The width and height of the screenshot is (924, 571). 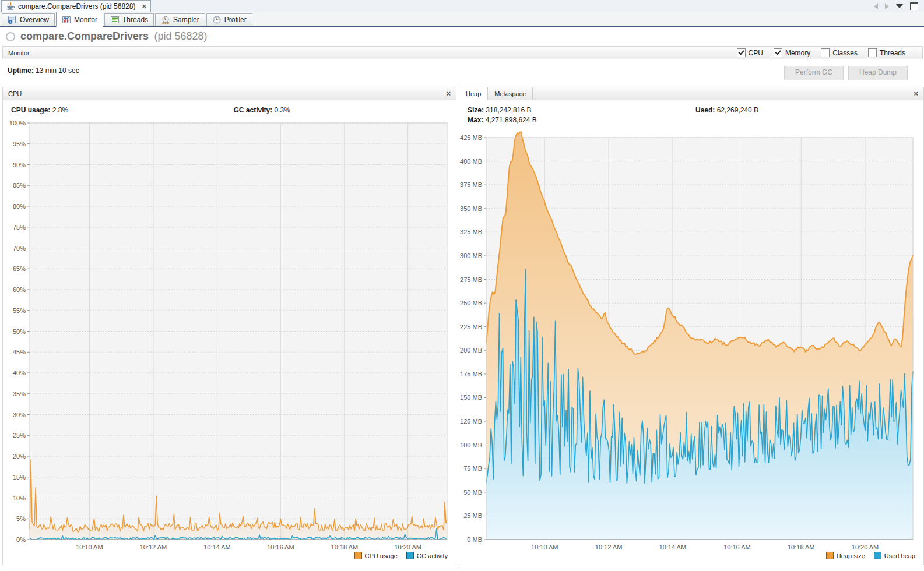 What do you see at coordinates (43, 71) in the screenshot?
I see `uptime: Uptime: 13 min 10 sec` at bounding box center [43, 71].